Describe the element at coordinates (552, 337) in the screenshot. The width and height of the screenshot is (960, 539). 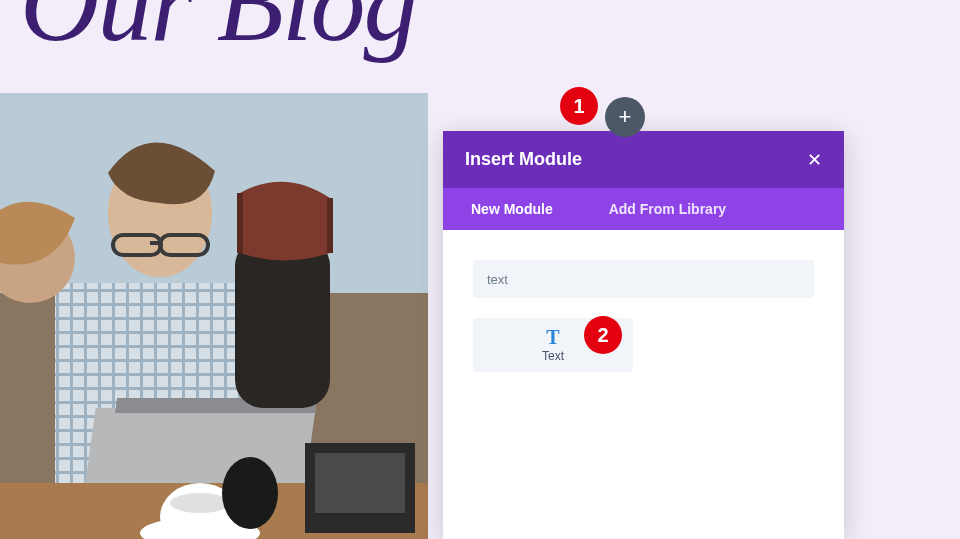
I see `text-icon: T` at that location.